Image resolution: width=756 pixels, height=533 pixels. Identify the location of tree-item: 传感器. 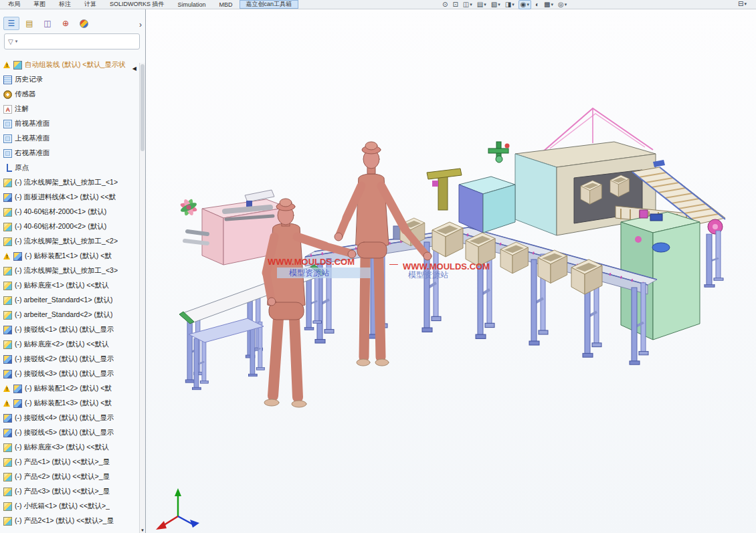
(70, 94).